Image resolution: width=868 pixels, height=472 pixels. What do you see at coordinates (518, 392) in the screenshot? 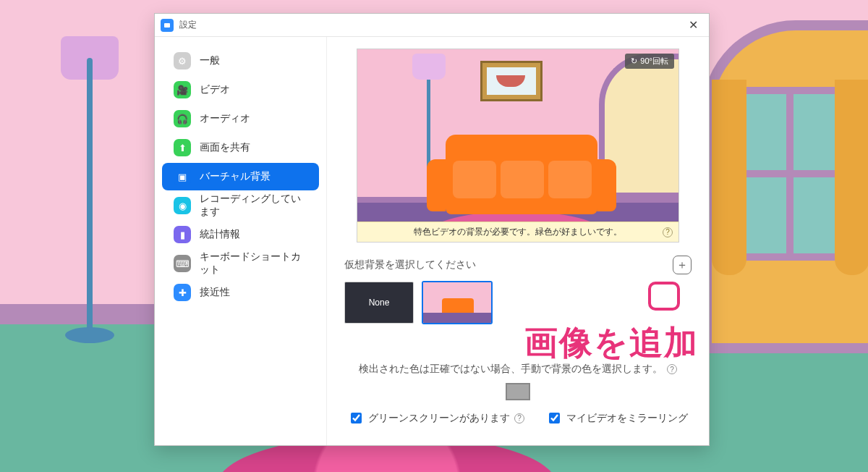
I see `background-color-swatch` at bounding box center [518, 392].